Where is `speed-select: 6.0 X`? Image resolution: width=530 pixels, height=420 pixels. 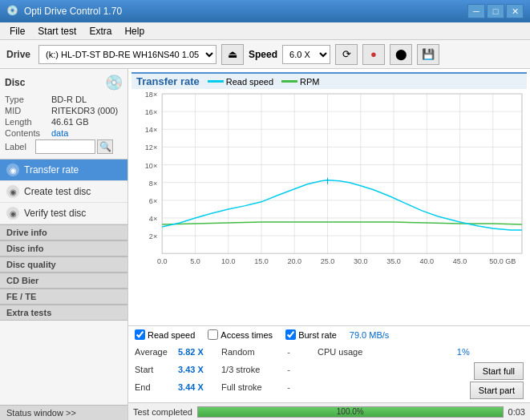 speed-select: 6.0 X is located at coordinates (306, 55).